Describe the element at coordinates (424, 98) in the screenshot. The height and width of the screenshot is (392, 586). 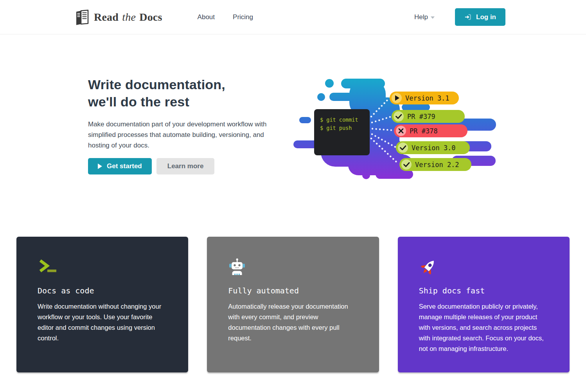
I see `badge-version-3-1: Version 3.1` at that location.